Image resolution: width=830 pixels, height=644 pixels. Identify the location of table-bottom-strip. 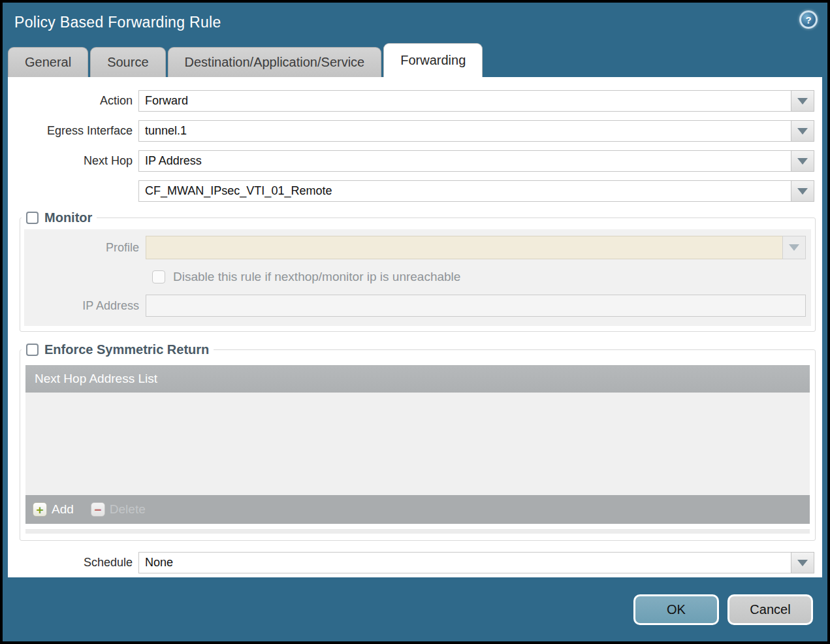
(418, 532).